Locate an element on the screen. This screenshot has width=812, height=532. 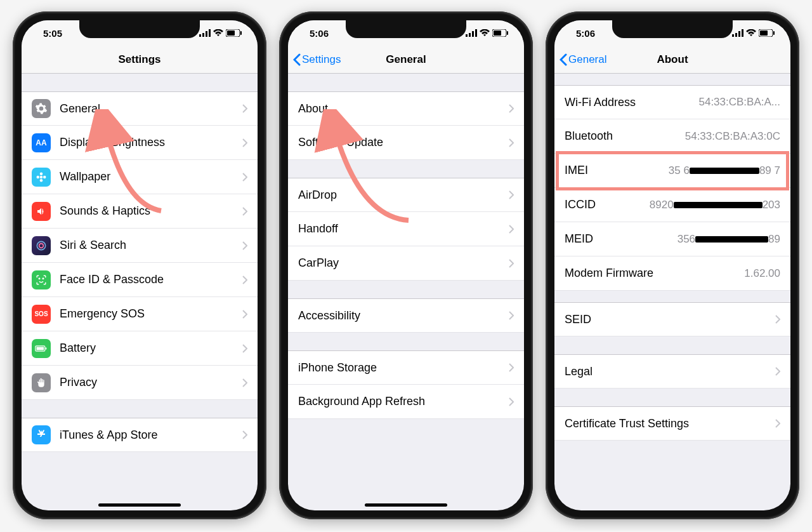
row-label: Privacy is located at coordinates (148, 382).